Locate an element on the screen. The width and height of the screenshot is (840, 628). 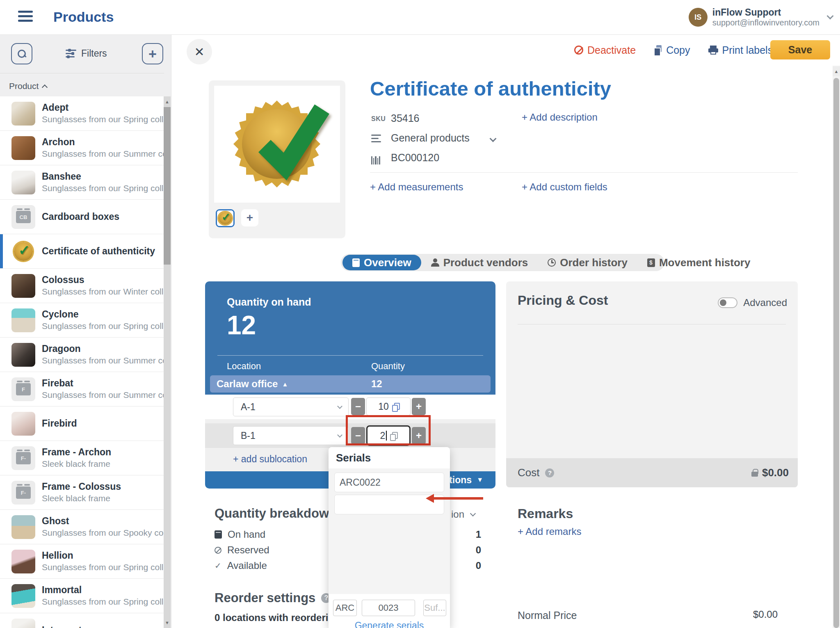
location-selector-partial: ion is located at coordinates (463, 514).